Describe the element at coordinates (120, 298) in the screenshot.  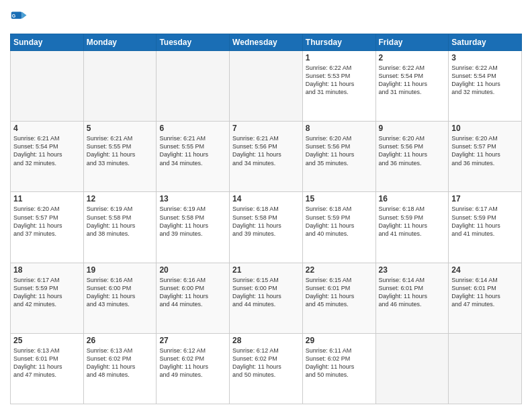
I see `calendar-cell: 19Sunrise: 6:16 AM Sunset: 6:00 PM Dayli…` at that location.